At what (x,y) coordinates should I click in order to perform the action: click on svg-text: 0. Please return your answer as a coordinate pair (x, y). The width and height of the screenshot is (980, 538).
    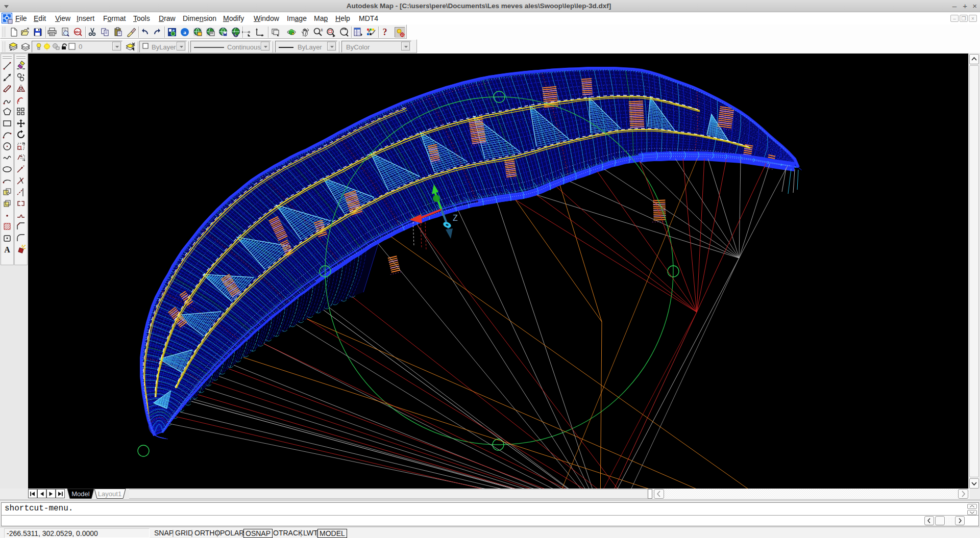
    Looking at the image, I should click on (81, 47).